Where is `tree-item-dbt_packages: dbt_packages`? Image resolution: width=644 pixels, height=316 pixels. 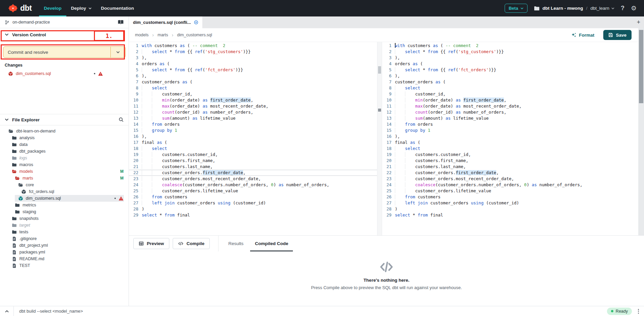
tree-item-dbt_packages: dbt_packages is located at coordinates (64, 151).